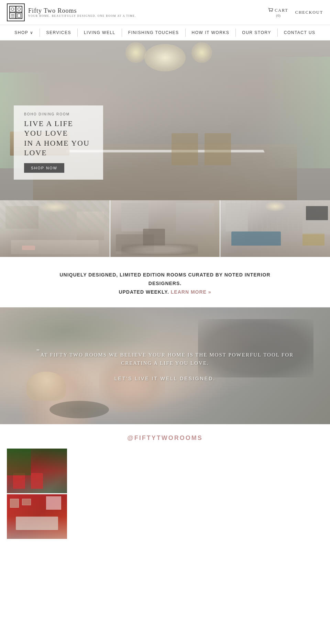  What do you see at coordinates (275, 206) in the screenshot?
I see `thumb3-chandelier` at bounding box center [275, 206].